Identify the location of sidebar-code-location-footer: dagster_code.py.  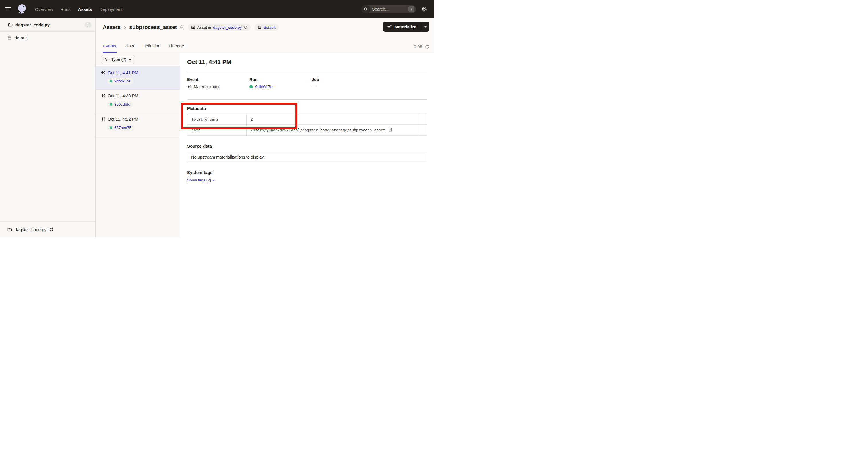
(48, 229).